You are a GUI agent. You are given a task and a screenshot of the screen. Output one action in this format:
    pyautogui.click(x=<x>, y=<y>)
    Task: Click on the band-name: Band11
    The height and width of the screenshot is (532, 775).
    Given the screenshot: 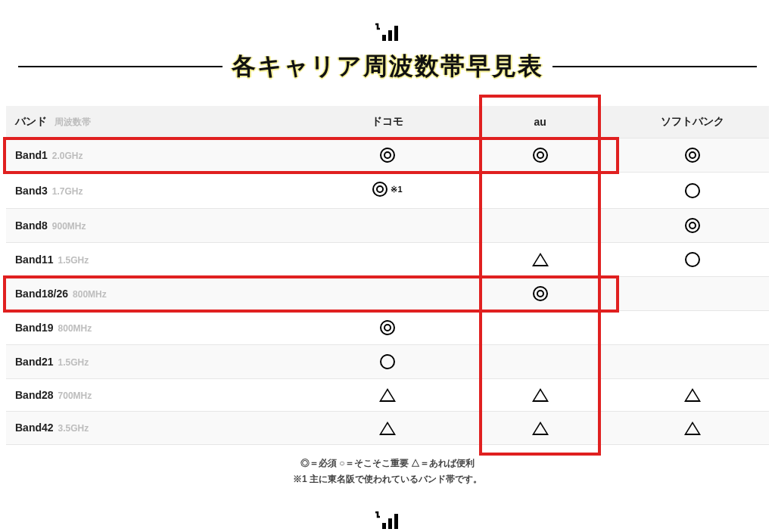 What is the action you would take?
    pyautogui.click(x=35, y=260)
    